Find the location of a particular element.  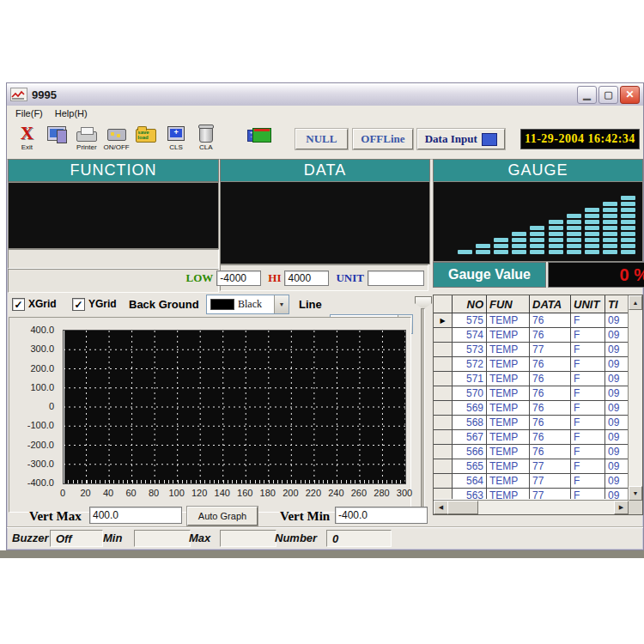

col-header-fun: FUN is located at coordinates (508, 304).